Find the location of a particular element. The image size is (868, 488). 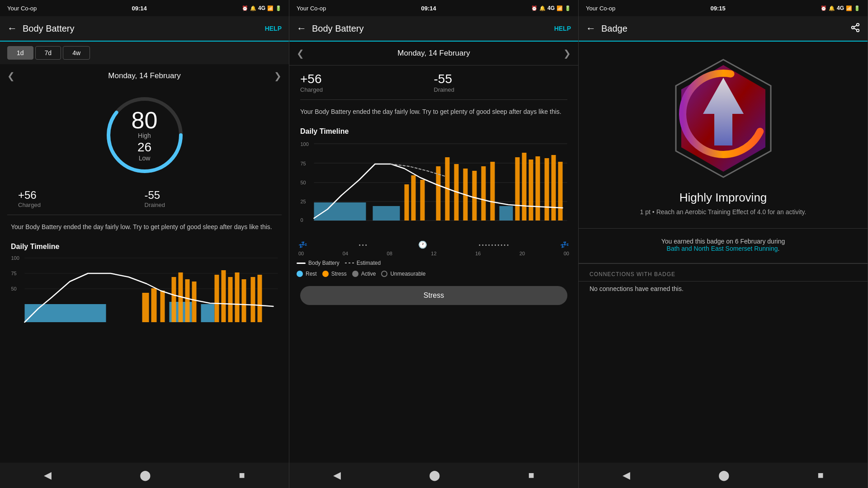

back-button-1: ← is located at coordinates (12, 28).